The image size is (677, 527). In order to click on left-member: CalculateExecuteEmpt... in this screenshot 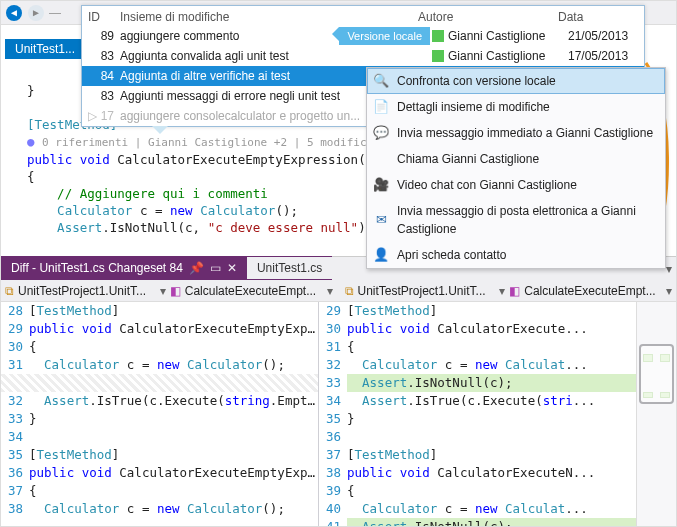, I will do `click(254, 291)`.